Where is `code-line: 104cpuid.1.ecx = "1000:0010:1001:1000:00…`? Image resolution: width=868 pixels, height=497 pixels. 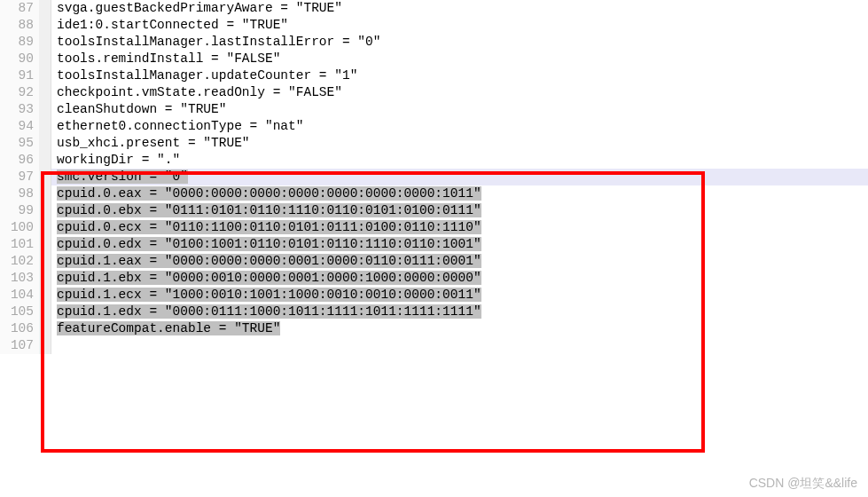 code-line: 104cpuid.1.ecx = "1000:0010:1001:1000:00… is located at coordinates (434, 295).